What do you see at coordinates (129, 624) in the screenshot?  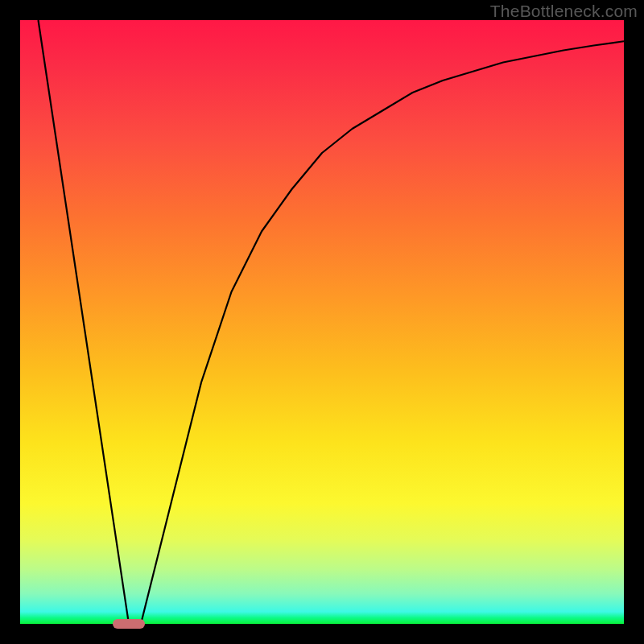 I see `optimum-marker` at bounding box center [129, 624].